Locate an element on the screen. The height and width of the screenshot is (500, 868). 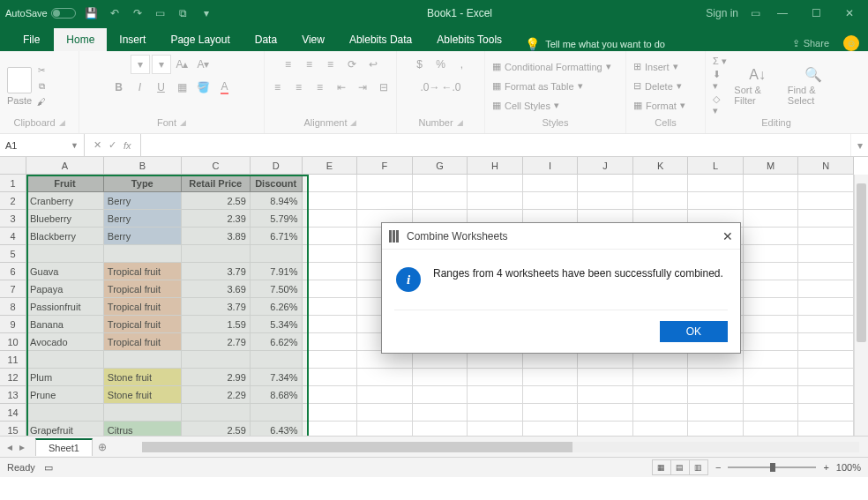
increase-indent-icon: ⇥ is located at coordinates (363, 87).